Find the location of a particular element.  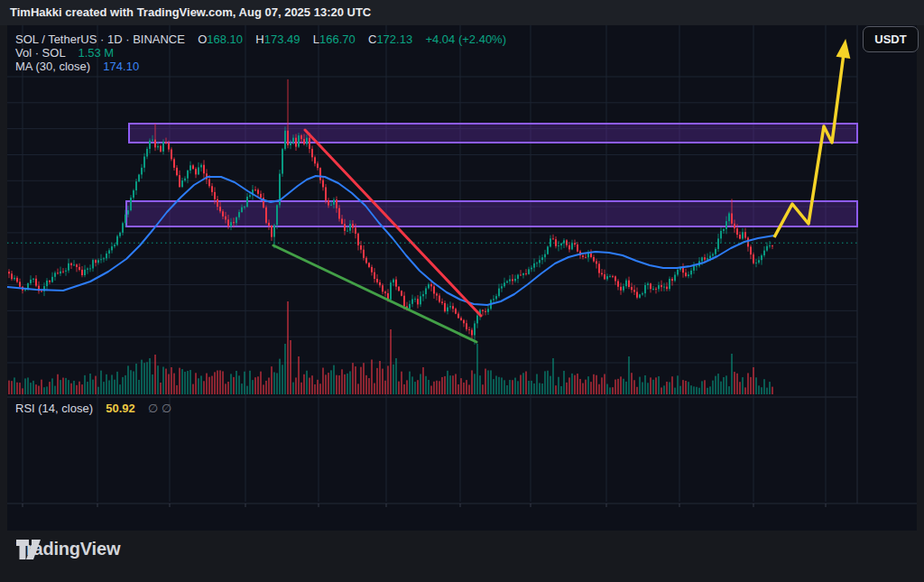

open-label: O is located at coordinates (202, 40).